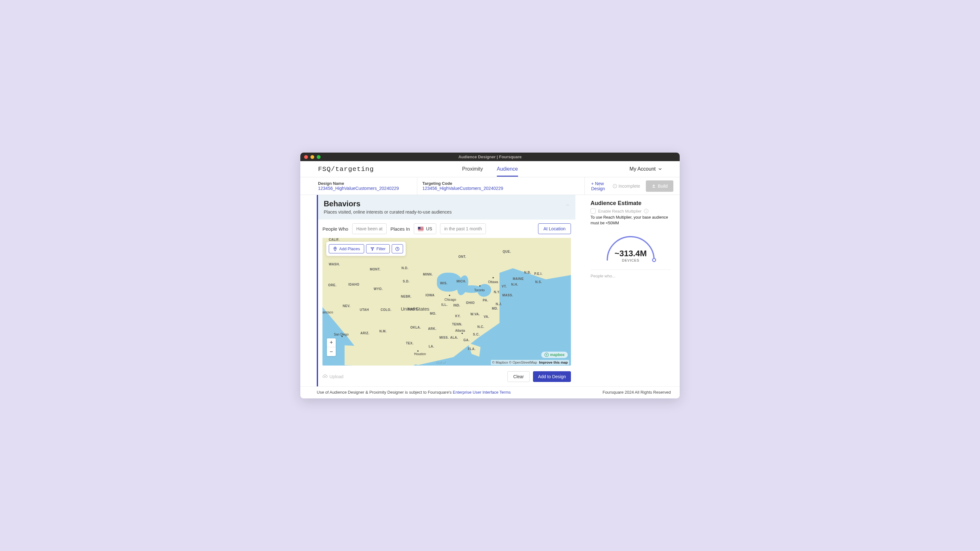 The image size is (980, 551). I want to click on subheader: Design Name 123456_HighValueCustomers_20…, so click(490, 186).